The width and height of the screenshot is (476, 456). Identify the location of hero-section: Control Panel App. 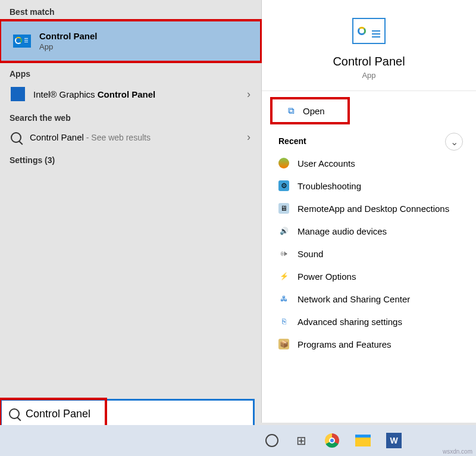
(369, 45).